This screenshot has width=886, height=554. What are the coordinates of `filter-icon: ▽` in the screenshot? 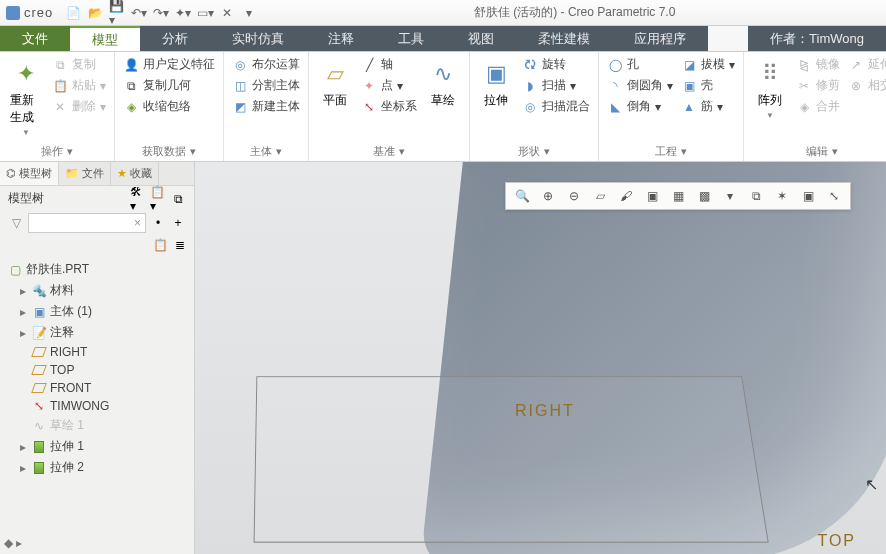 It's located at (16, 223).